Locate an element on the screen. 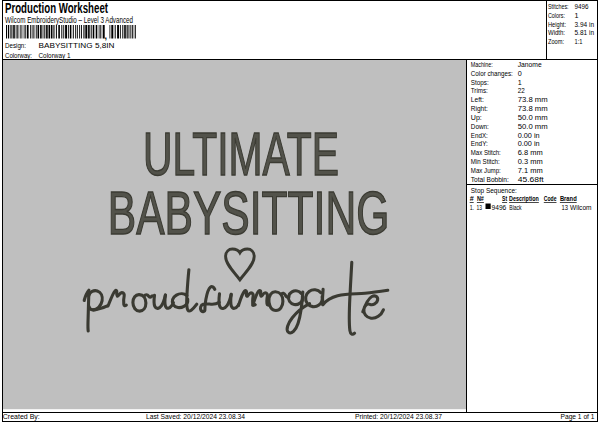 The image size is (600, 424). svg-text: Printed: 20/12/2024 23.08.37 is located at coordinates (398, 416).